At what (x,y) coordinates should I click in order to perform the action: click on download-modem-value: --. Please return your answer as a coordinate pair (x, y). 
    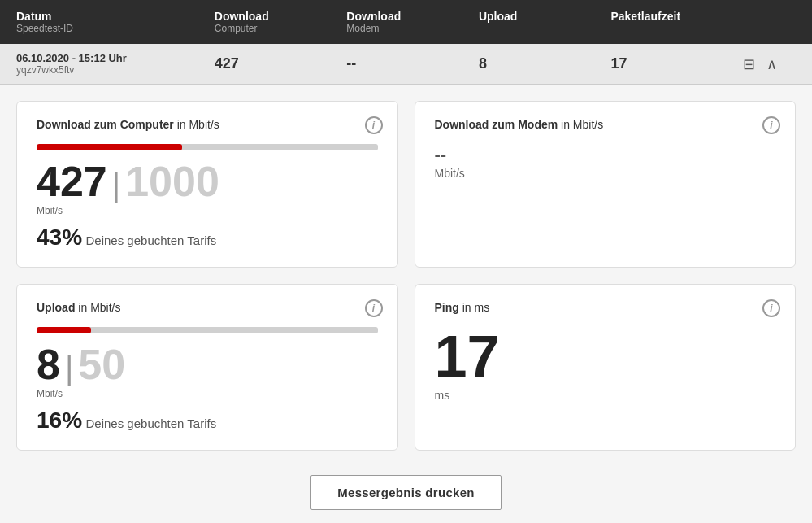
    Looking at the image, I should click on (351, 63).